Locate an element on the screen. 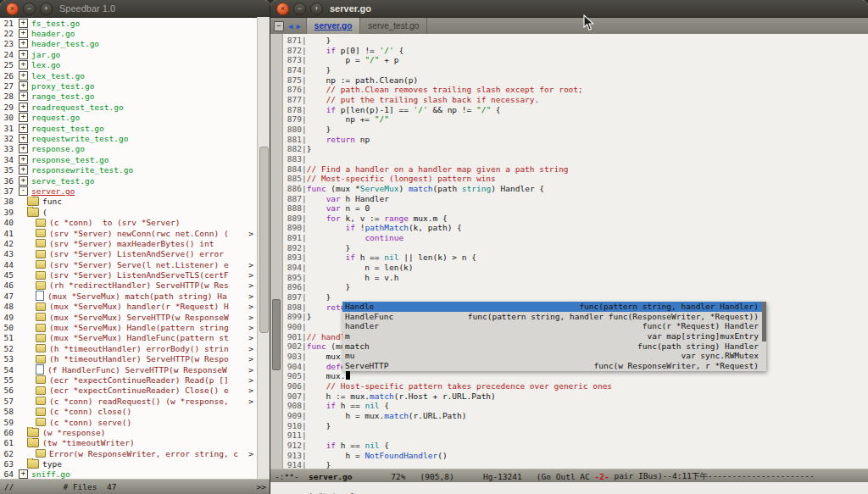 This screenshot has height=494, width=868. item-label: func is located at coordinates (53, 202).